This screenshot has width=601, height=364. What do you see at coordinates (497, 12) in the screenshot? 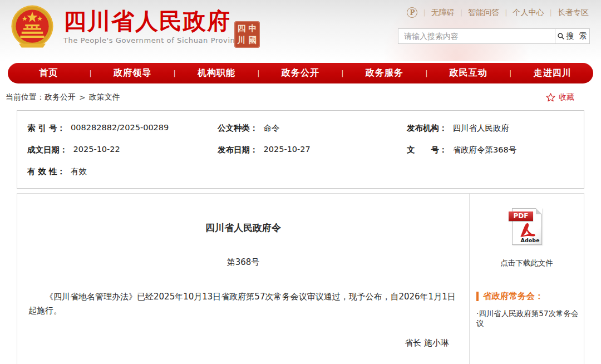
I see `header-utility-links: P | 无障碍 | 智能问答 | 个人中心 | 长者专区` at bounding box center [497, 12].